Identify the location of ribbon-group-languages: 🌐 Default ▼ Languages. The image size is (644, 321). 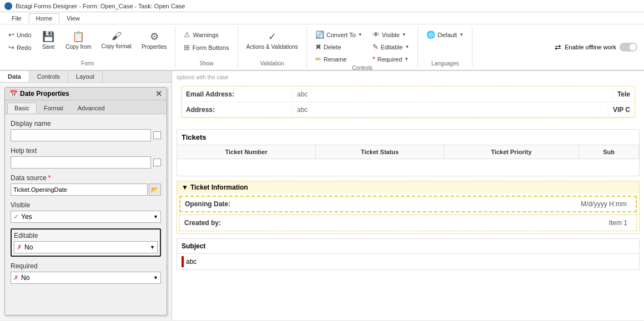
(445, 47).